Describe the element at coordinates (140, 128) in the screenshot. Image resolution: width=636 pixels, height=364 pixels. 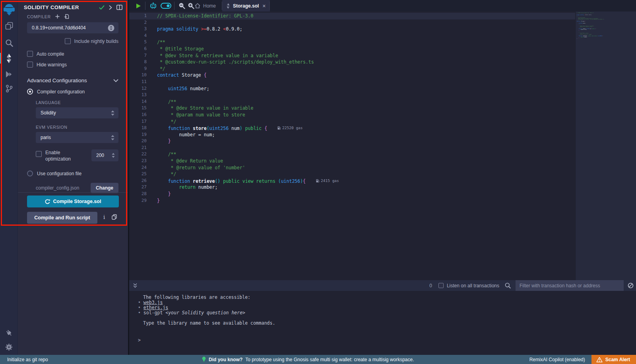
I see `line-number: 18` at that location.